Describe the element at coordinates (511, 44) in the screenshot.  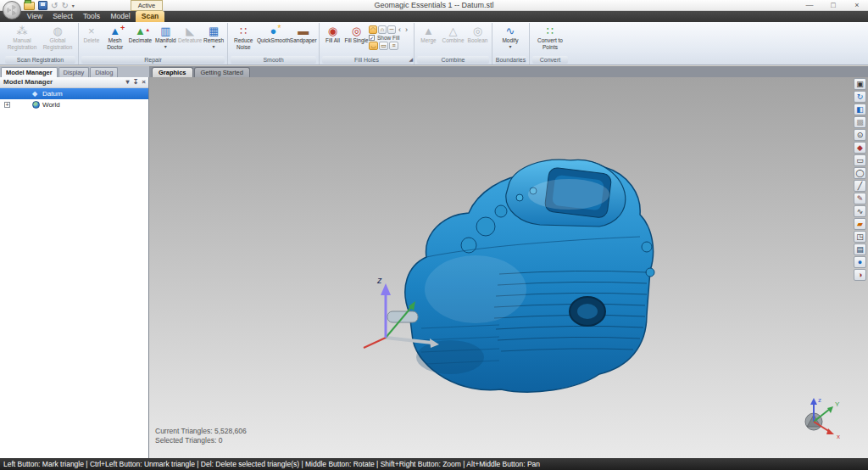
I see `ribbon-group-boundaries: ∿ Modify ▾ Boundaries` at that location.